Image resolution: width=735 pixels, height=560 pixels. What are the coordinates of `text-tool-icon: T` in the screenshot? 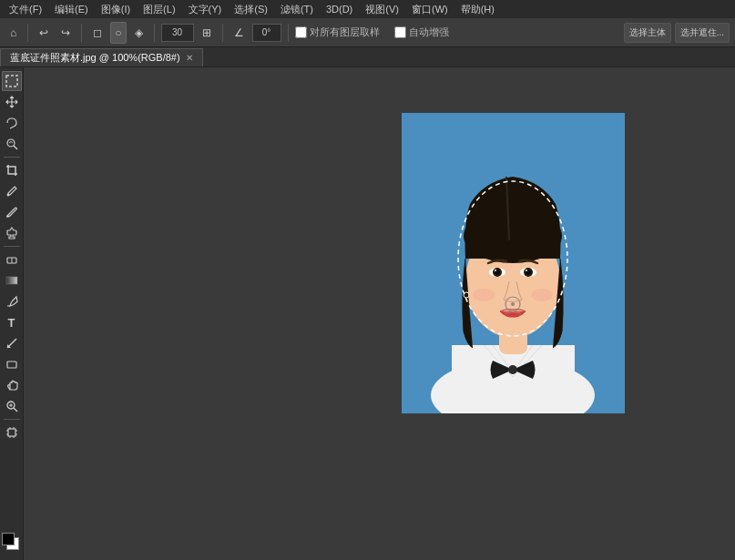 It's located at (12, 322).